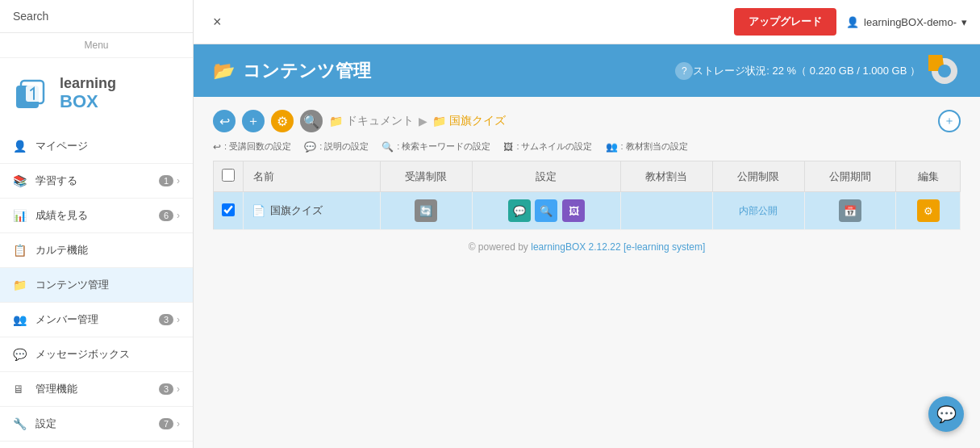 The height and width of the screenshot is (448, 980). What do you see at coordinates (97, 250) in the screenshot?
I see `sidebar-item-karute: 📋 カルテ機能` at bounding box center [97, 250].